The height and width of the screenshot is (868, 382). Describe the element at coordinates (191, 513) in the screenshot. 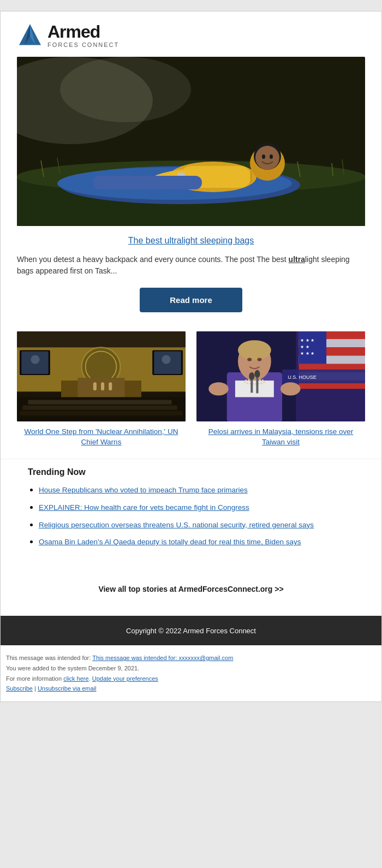

I see `trending-section: Trending Now House Republicans who voted…` at that location.